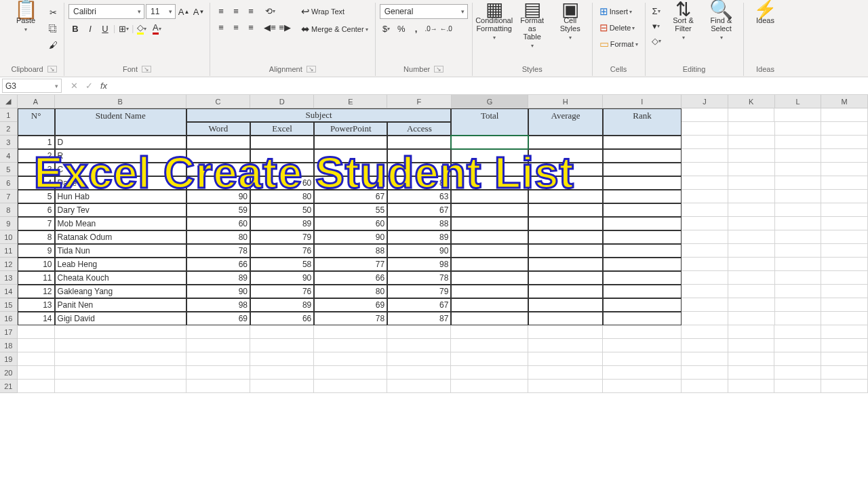  What do you see at coordinates (351, 210) in the screenshot?
I see `cell: 55` at bounding box center [351, 210].